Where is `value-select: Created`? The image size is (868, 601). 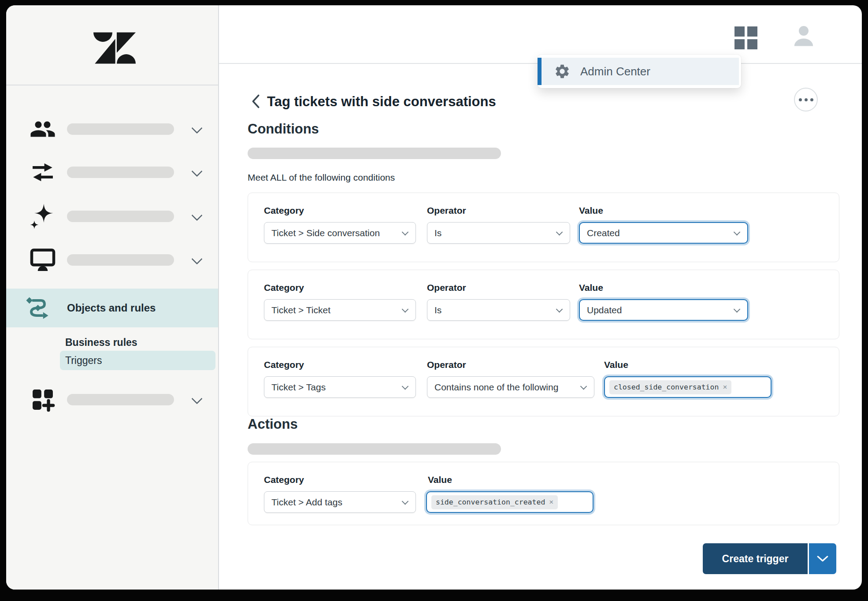 value-select: Created is located at coordinates (664, 233).